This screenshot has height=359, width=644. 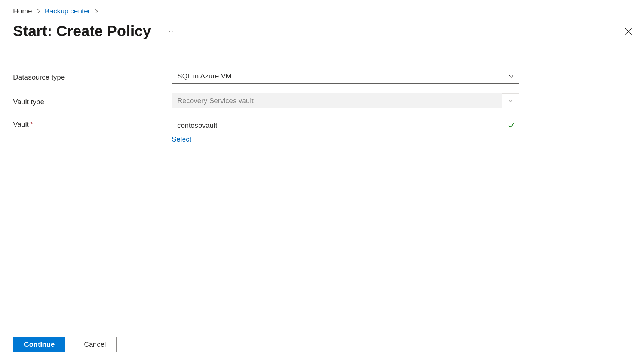 I want to click on close-button, so click(x=628, y=31).